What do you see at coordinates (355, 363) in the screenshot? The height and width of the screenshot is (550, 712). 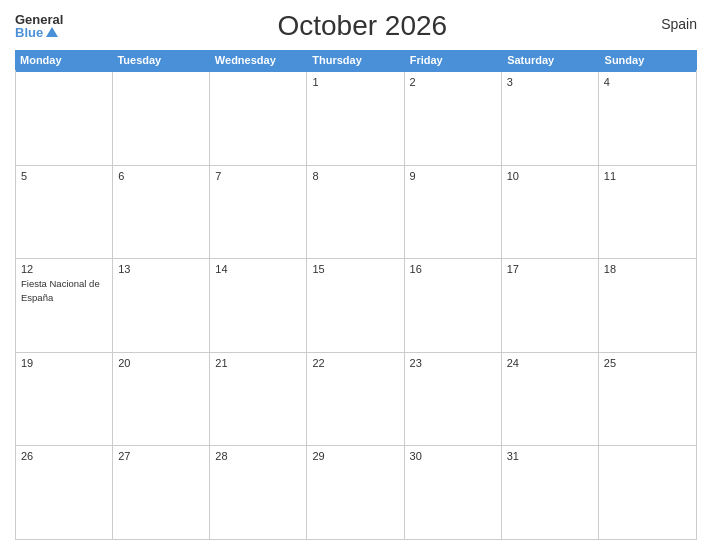 I see `day-number: 22` at bounding box center [355, 363].